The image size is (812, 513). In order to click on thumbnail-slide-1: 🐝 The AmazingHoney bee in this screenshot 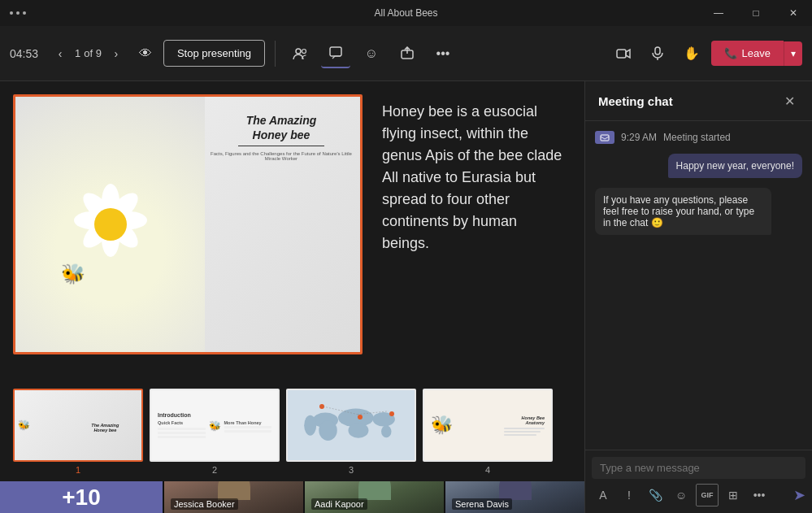, I will do `click(78, 425)`.